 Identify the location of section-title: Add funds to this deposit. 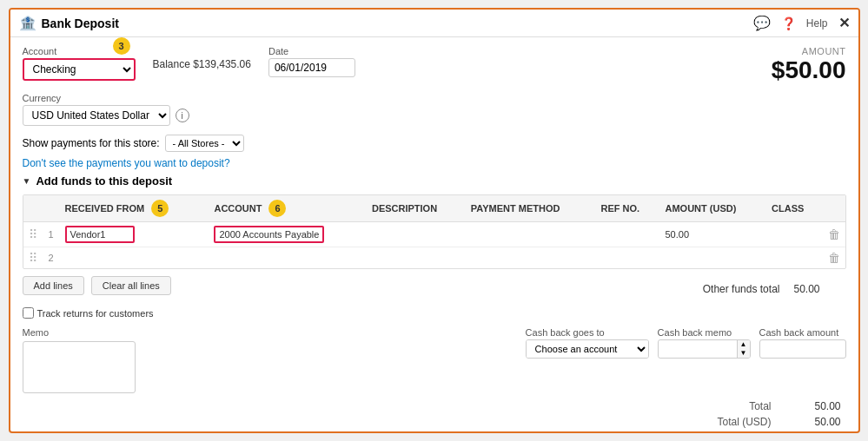
(104, 181).